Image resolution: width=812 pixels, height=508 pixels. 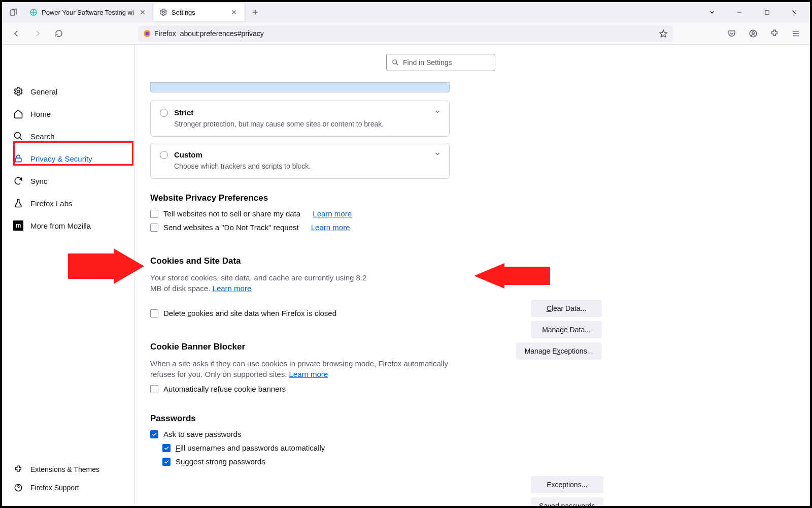 What do you see at coordinates (154, 228) in the screenshot?
I see `checkbox-do-not-track` at bounding box center [154, 228].